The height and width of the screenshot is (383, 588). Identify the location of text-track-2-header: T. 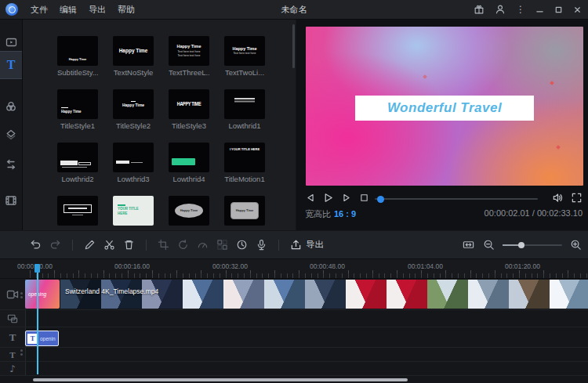
(13, 354).